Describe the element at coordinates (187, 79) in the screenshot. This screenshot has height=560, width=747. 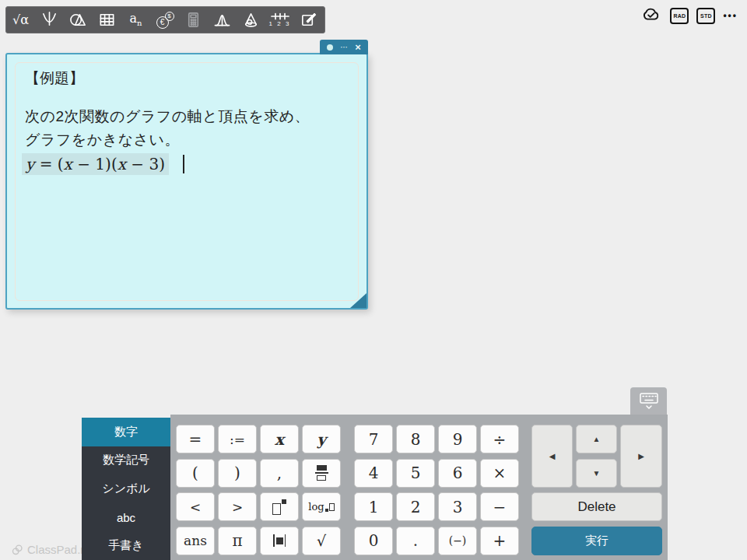
I see `note-title: 【例題】` at that location.